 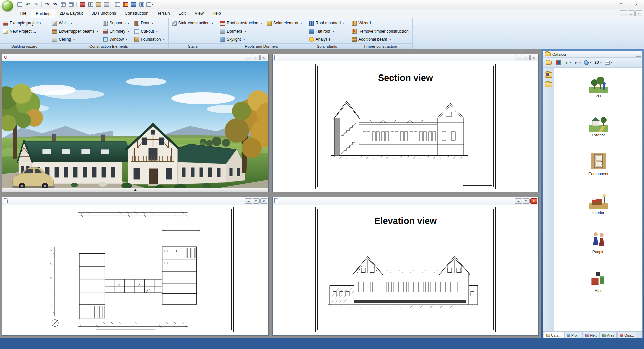 I want to click on catalog-download-button: ▼▾, so click(x=568, y=63).